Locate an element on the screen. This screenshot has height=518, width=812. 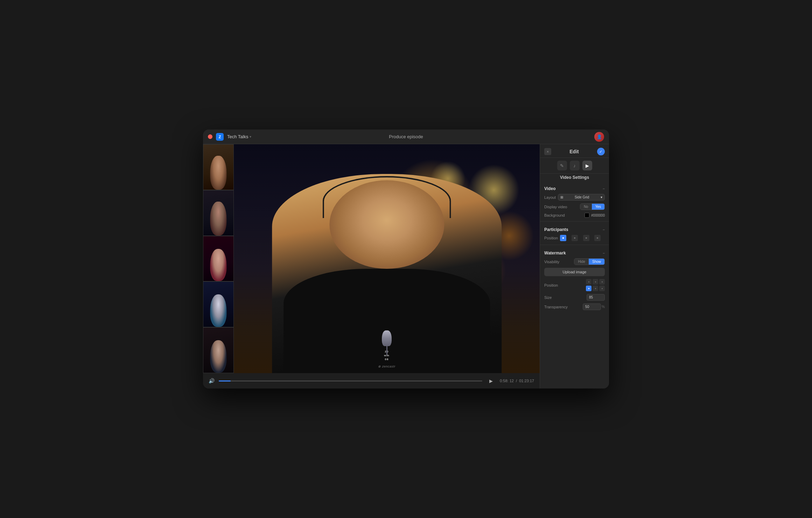
watermark-section-title: Watermark − is located at coordinates (575, 252).